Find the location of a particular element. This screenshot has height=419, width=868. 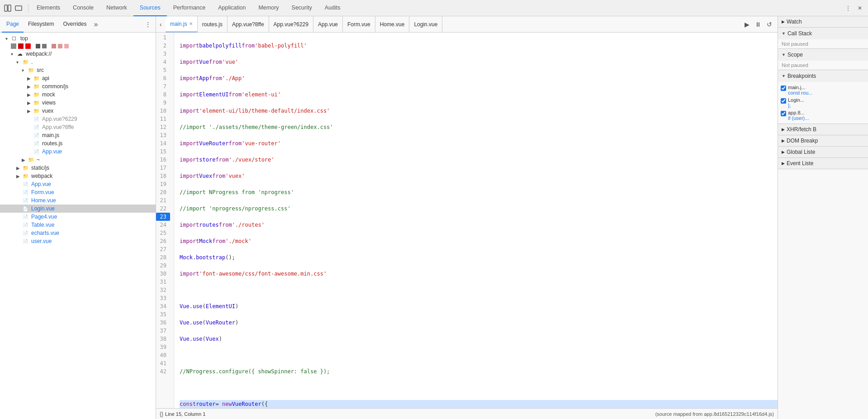

tree-item-src: ▾ 📁 src is located at coordinates (78, 70).